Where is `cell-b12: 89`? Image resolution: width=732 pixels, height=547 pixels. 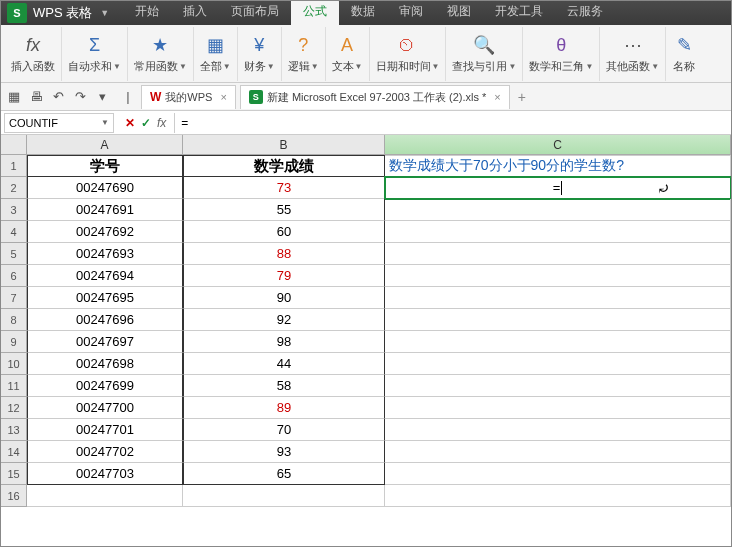 cell-b12: 89 is located at coordinates (284, 408).